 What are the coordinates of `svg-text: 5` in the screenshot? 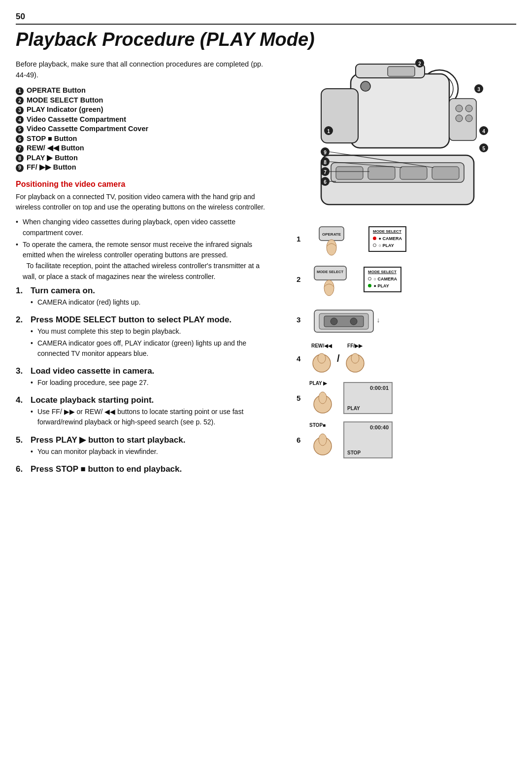 It's located at (484, 149).